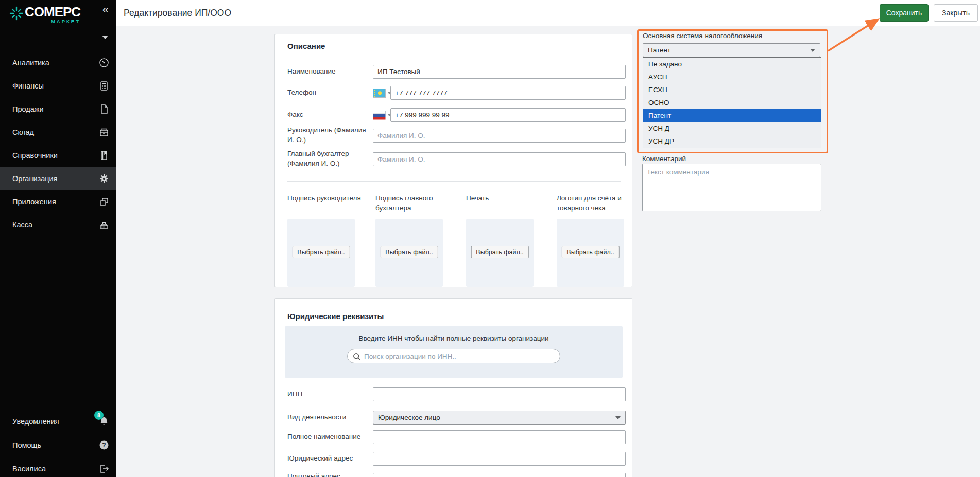 The image size is (980, 477). What do you see at coordinates (732, 141) in the screenshot?
I see `tax-option-usn-dr: УСН ДР` at bounding box center [732, 141].